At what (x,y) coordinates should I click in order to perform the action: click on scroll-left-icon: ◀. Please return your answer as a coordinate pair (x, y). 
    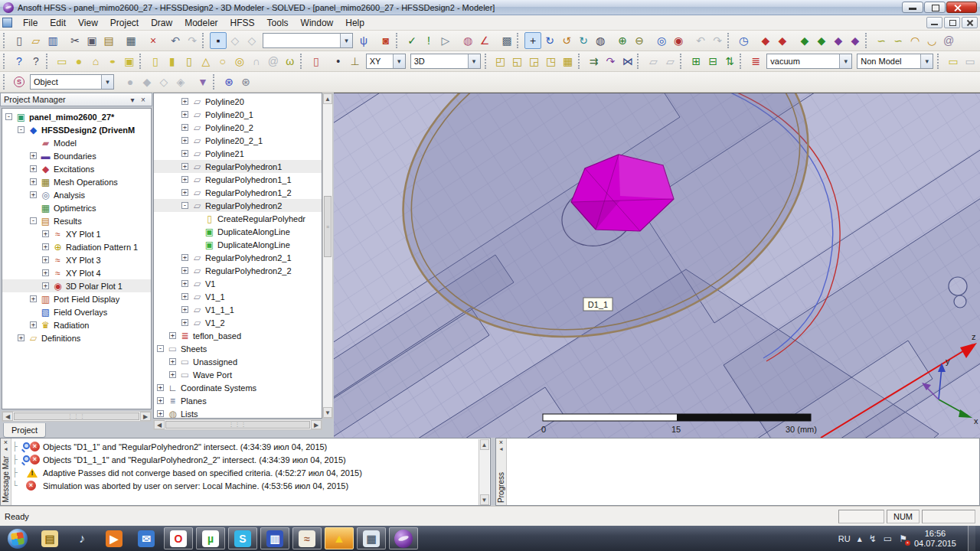
    Looking at the image, I should click on (8, 416).